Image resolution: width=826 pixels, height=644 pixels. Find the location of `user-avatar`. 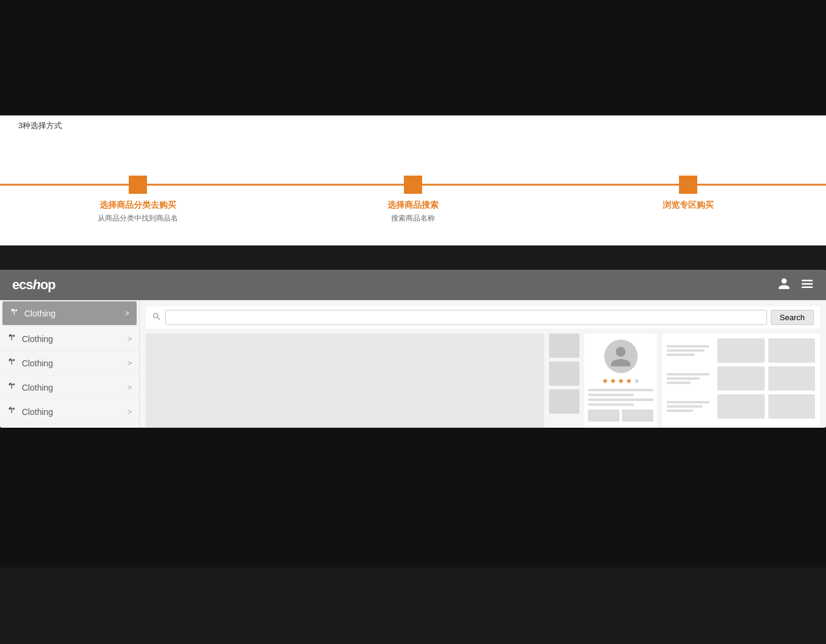

user-avatar is located at coordinates (621, 356).